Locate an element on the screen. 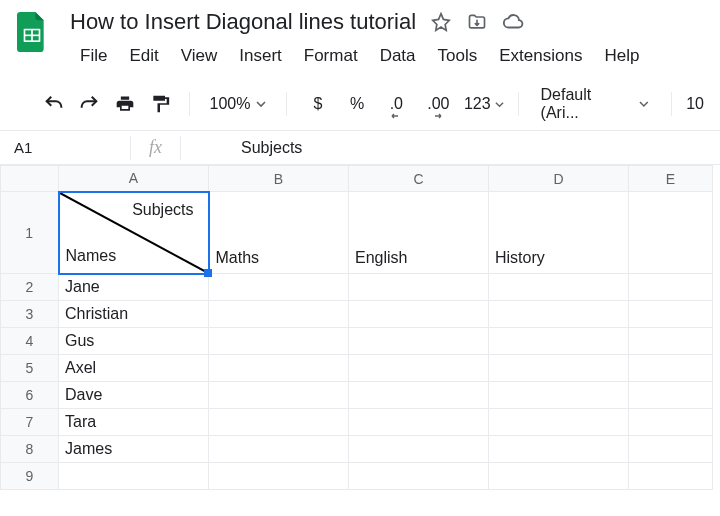  row-header-2: 2 is located at coordinates (30, 288).